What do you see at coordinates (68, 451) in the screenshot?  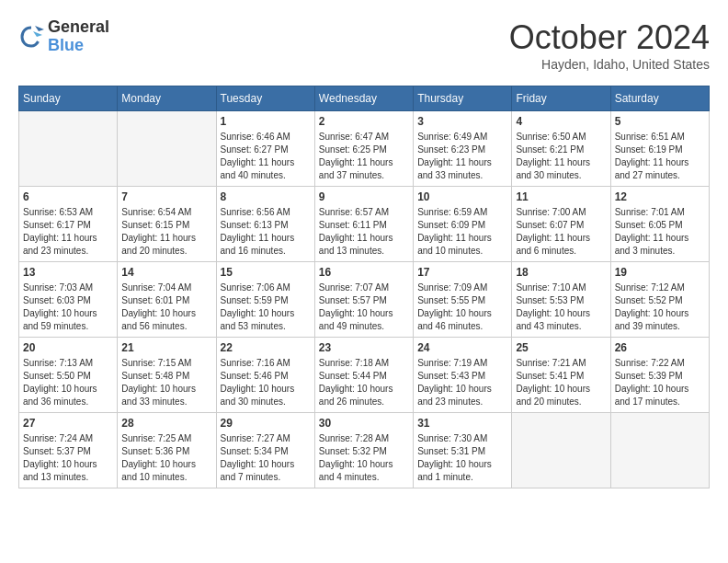 I see `calendar-cell: 27Sunrise: 7:24 AM Sunset: 5:37 PM Dayli…` at bounding box center [68, 451].